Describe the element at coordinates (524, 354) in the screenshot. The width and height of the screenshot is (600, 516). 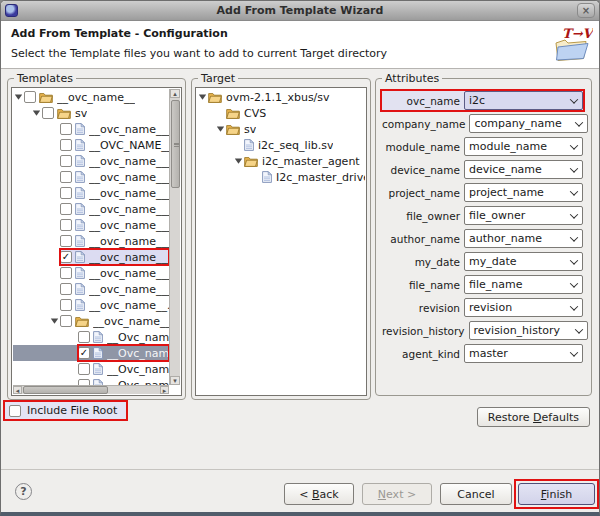
I see `attribute-combo-agent_kind: master` at that location.